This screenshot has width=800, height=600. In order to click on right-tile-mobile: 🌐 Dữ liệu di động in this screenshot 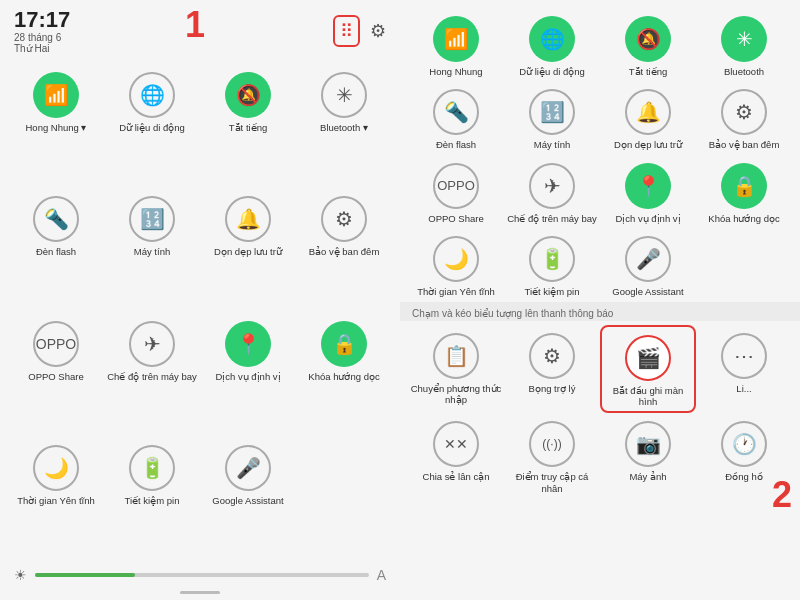, I will do `click(552, 44)`.